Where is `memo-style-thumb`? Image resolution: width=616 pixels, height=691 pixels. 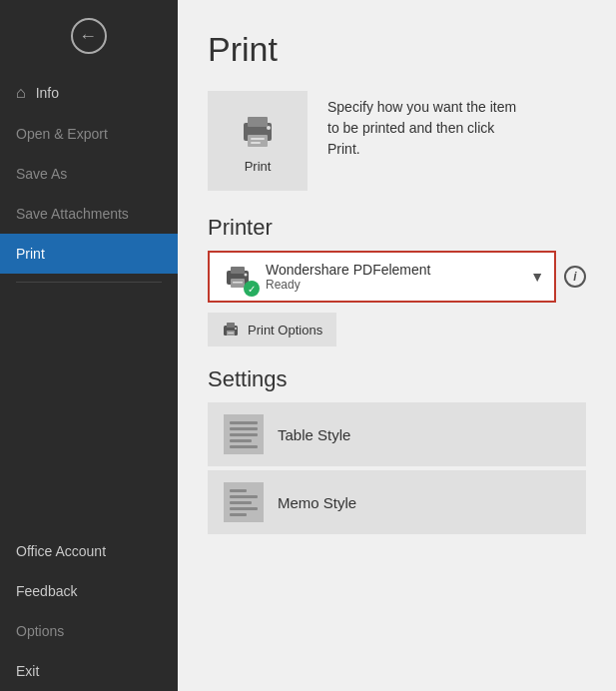
memo-style-thumb is located at coordinates (244, 502).